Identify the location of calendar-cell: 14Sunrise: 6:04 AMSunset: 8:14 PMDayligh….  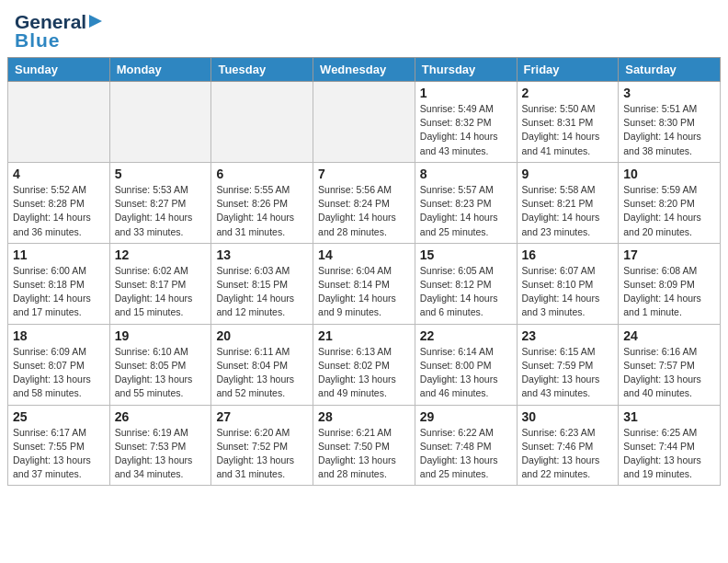
(364, 283).